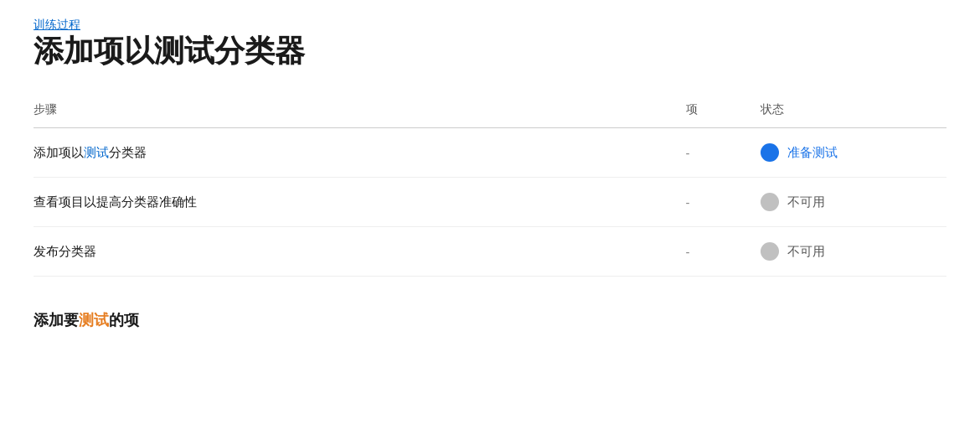  Describe the element at coordinates (490, 251) in the screenshot. I see `table-row: 发布分类器-不可用` at that location.